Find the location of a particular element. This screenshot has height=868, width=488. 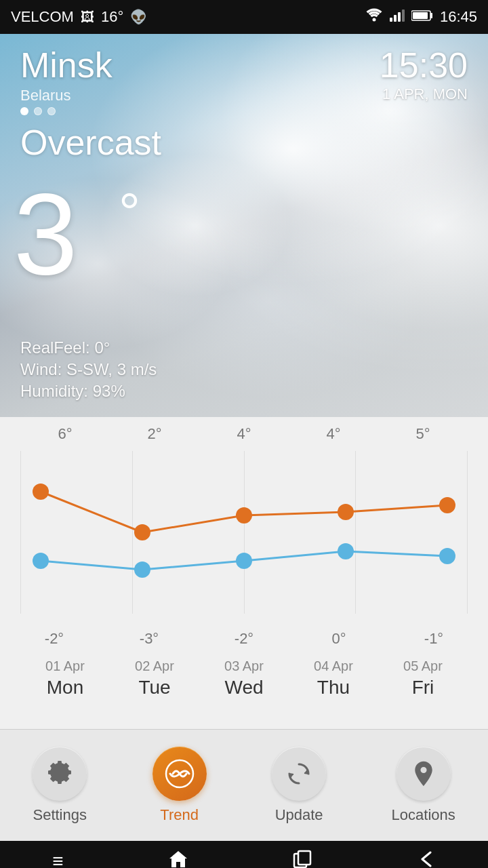

day-2: 03 Apr Wed is located at coordinates (244, 678).